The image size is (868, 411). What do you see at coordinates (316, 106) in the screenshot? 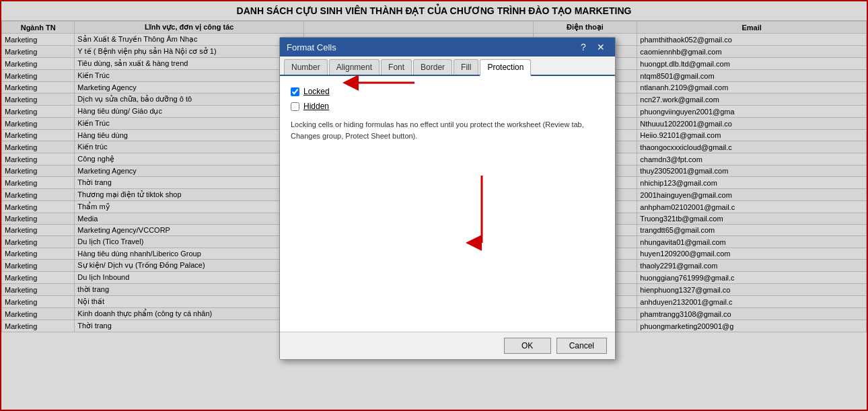
I see `hidden-label: Hidden` at bounding box center [316, 106].